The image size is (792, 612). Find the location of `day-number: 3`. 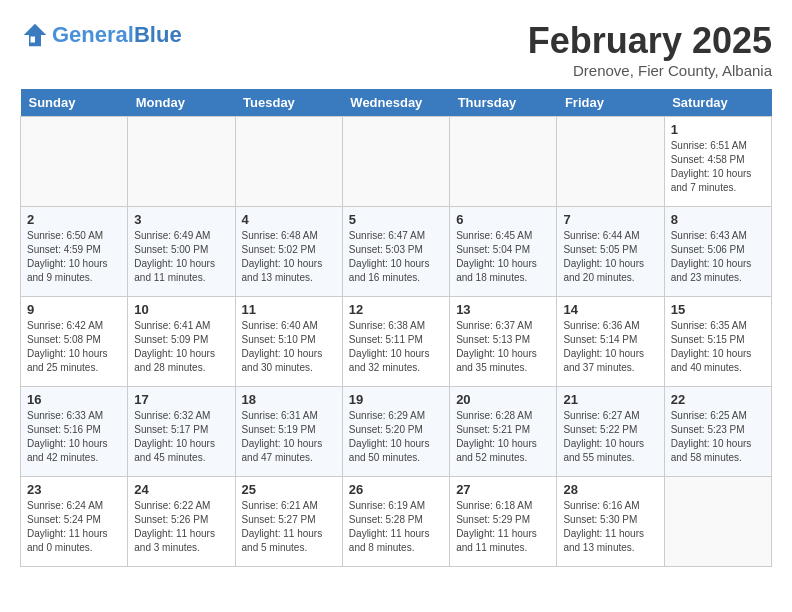

day-number: 3 is located at coordinates (181, 220).